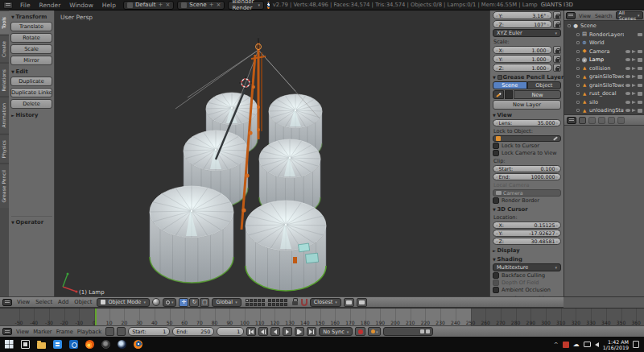  Describe the element at coordinates (584, 16) in the screenshot. I see `outliner-menu-item: View` at that location.